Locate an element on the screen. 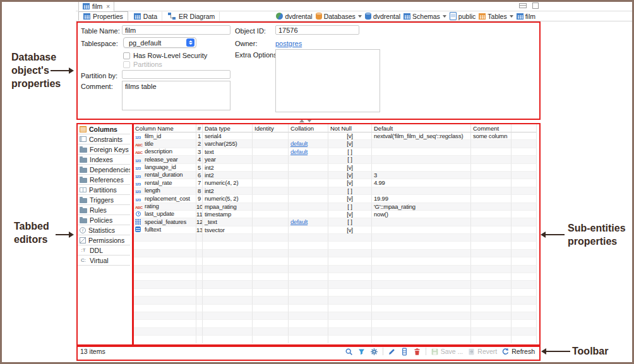  table-row-length: length8int2[ ] is located at coordinates (335, 191).